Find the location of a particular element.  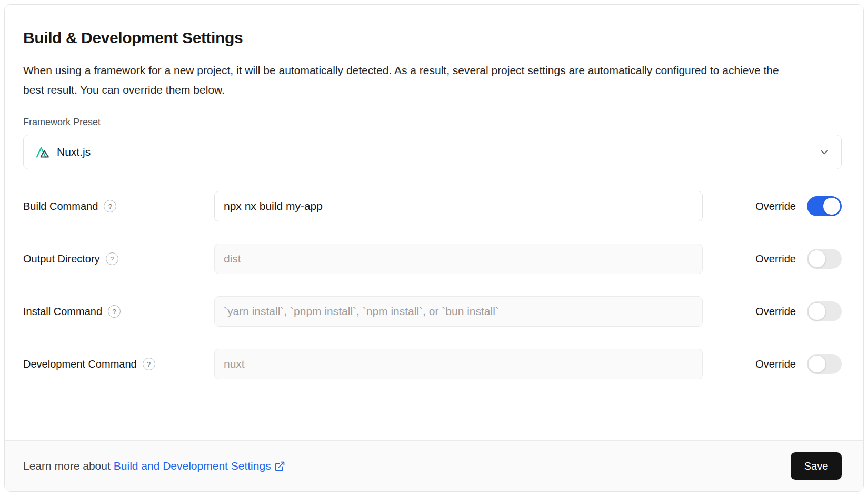

install-command-label: Install Command is located at coordinates (63, 311).